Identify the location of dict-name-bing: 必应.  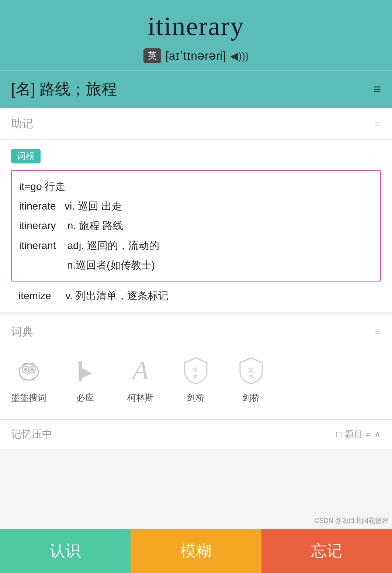
(85, 398).